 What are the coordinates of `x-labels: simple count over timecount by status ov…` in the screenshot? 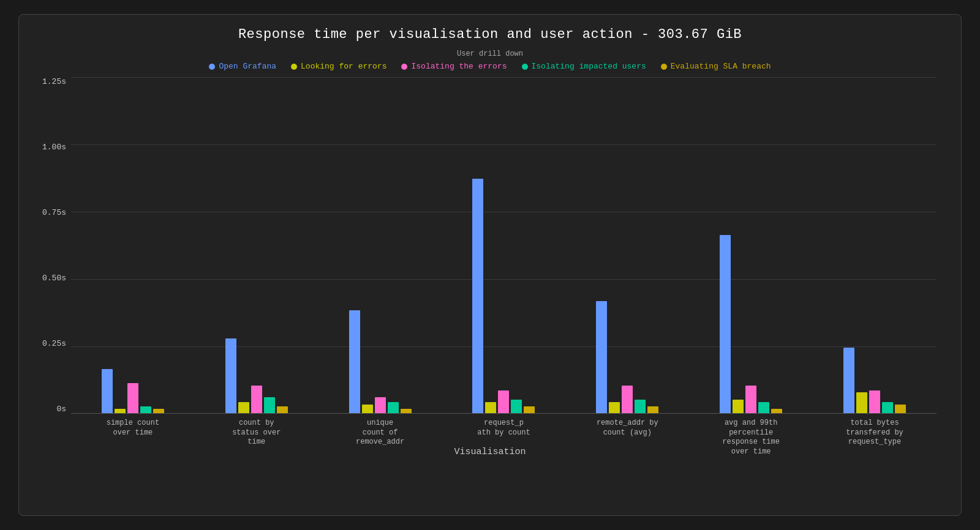 It's located at (503, 429).